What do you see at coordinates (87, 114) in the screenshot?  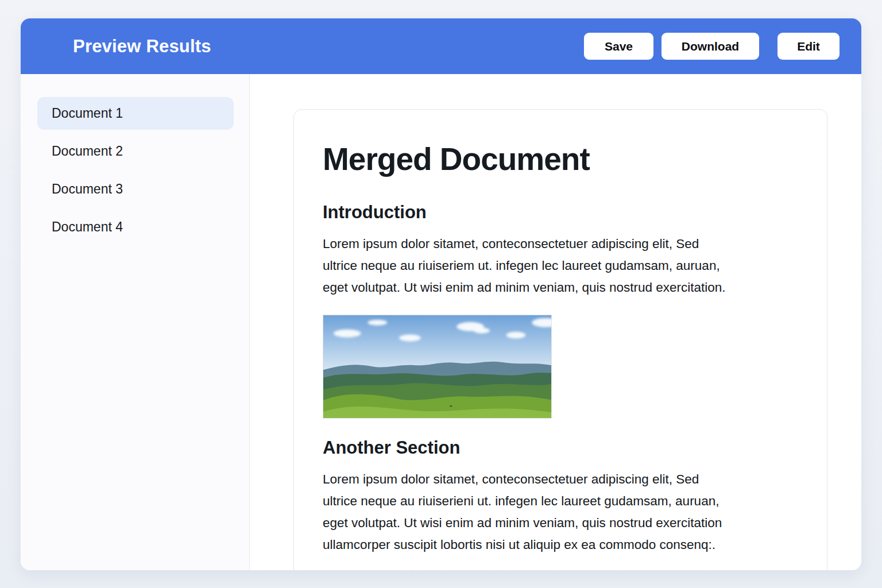 I see `sidebar-item-label: Document 1` at bounding box center [87, 114].